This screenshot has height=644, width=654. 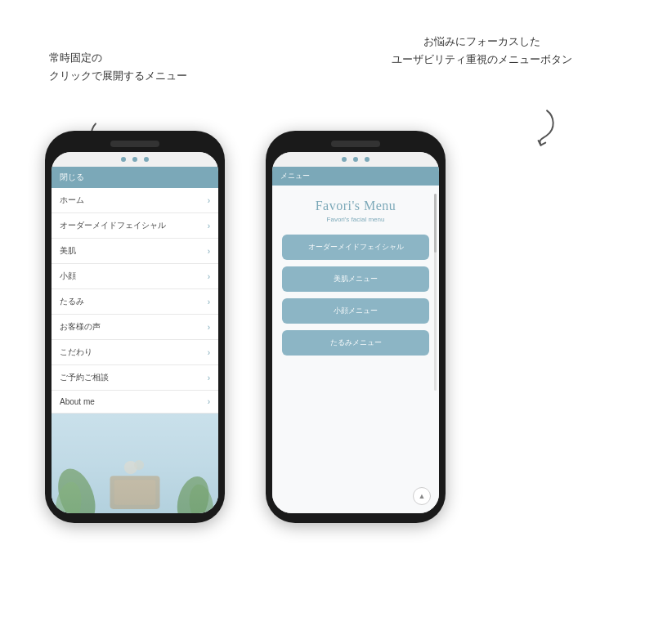 What do you see at coordinates (356, 159) in the screenshot?
I see `status-bar-right` at bounding box center [356, 159].